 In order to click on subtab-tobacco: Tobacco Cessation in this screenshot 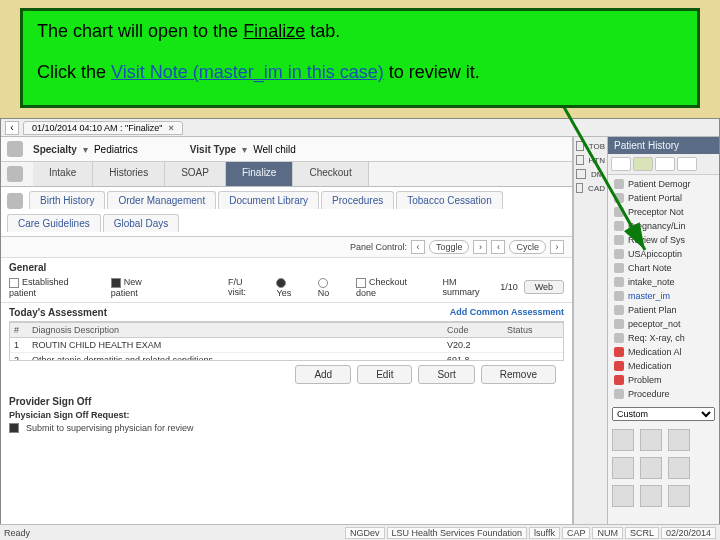, I will do `click(450, 200)`.